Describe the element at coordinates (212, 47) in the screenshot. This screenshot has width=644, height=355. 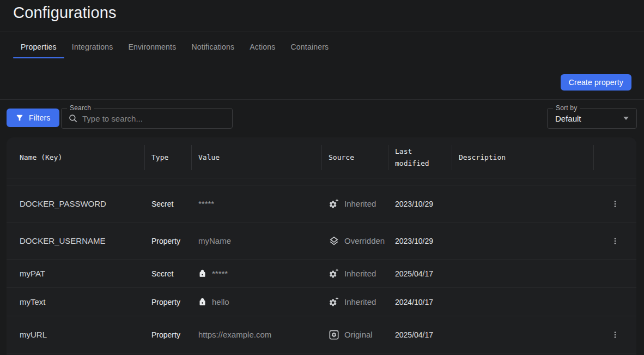
I see `tab-label: Notifications` at that location.